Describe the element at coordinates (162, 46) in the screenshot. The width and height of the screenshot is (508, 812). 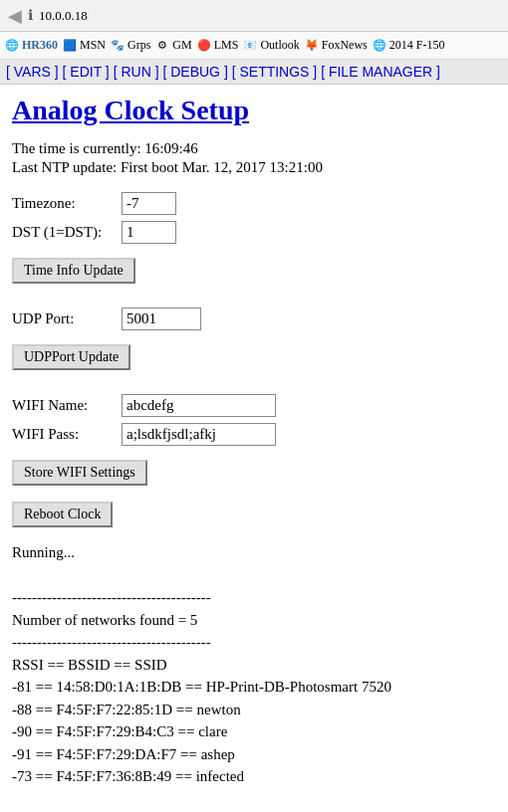
I see `gm-icon: ⚙` at that location.